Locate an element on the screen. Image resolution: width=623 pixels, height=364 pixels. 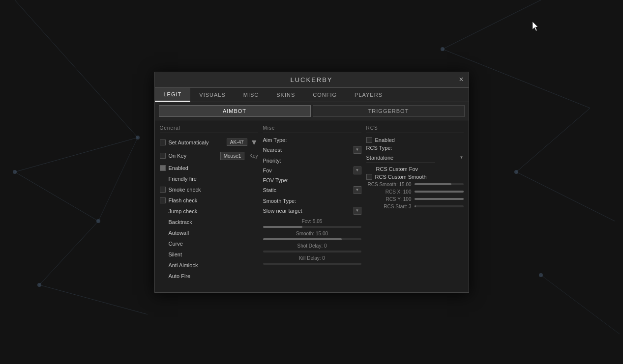
on-key-label: On Key is located at coordinates (178, 156).